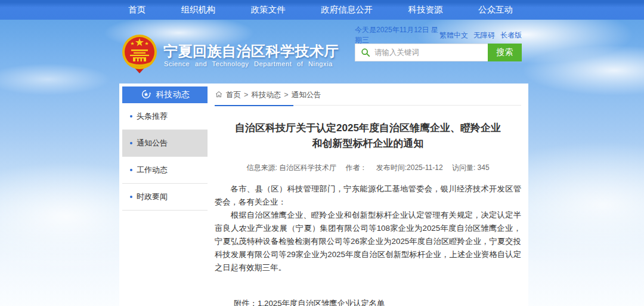  Describe the element at coordinates (438, 35) in the screenshot. I see `topbar: 今天是2025年11月12日 星期三 繁體中文 无障碍 长者版` at that location.